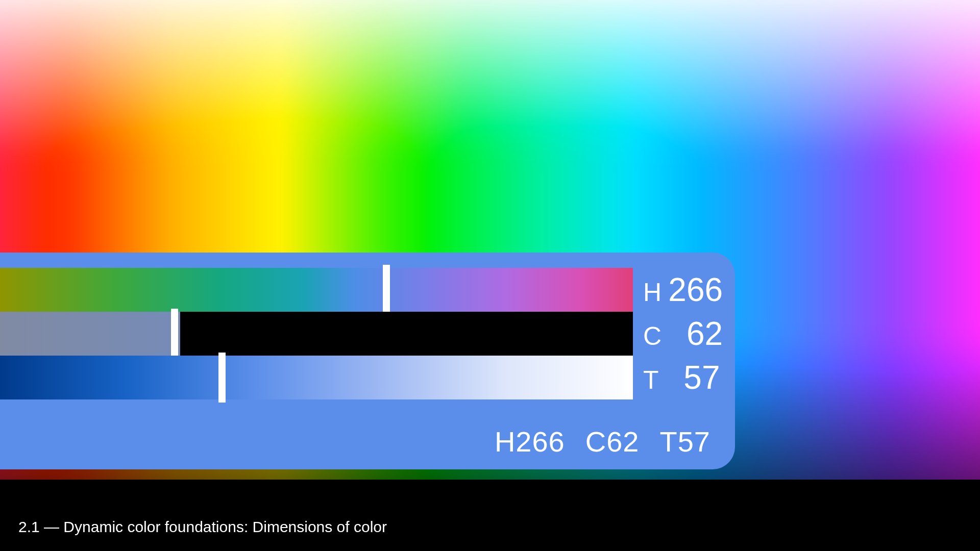 This screenshot has height=551, width=980. What do you see at coordinates (222, 378) in the screenshot?
I see `tone-slider-thumb` at bounding box center [222, 378].